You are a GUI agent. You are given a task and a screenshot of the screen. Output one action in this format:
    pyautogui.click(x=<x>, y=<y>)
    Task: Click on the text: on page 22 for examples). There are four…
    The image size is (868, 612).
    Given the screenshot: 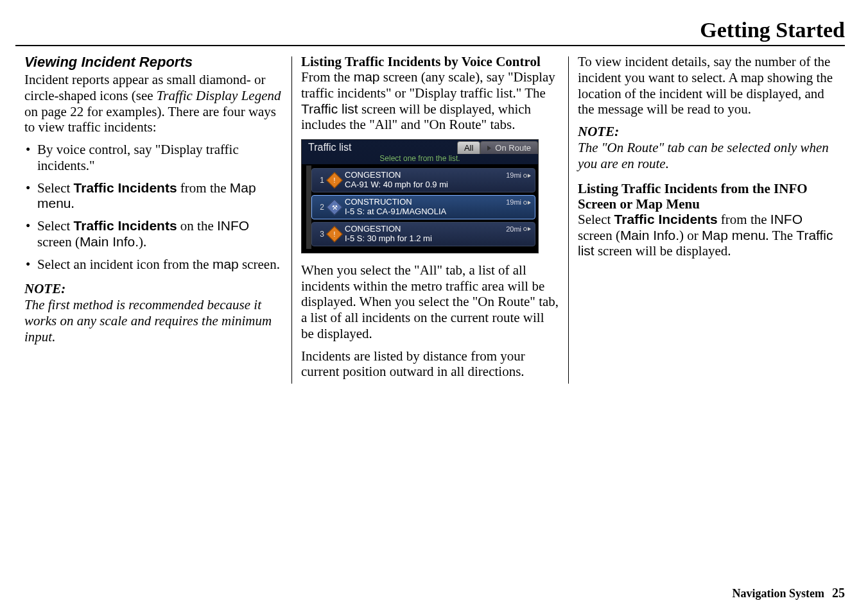 What is the action you would take?
    pyautogui.click(x=150, y=119)
    